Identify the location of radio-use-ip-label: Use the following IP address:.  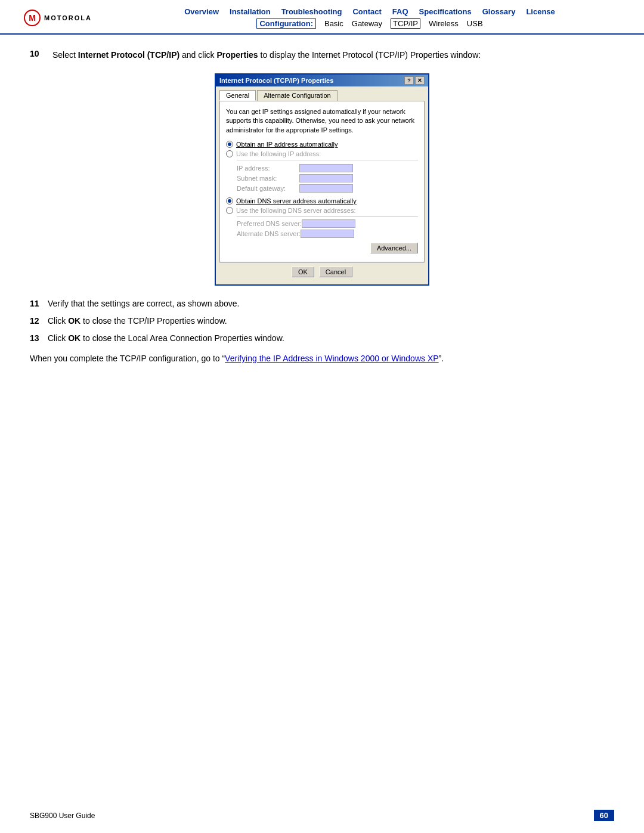
(278, 154).